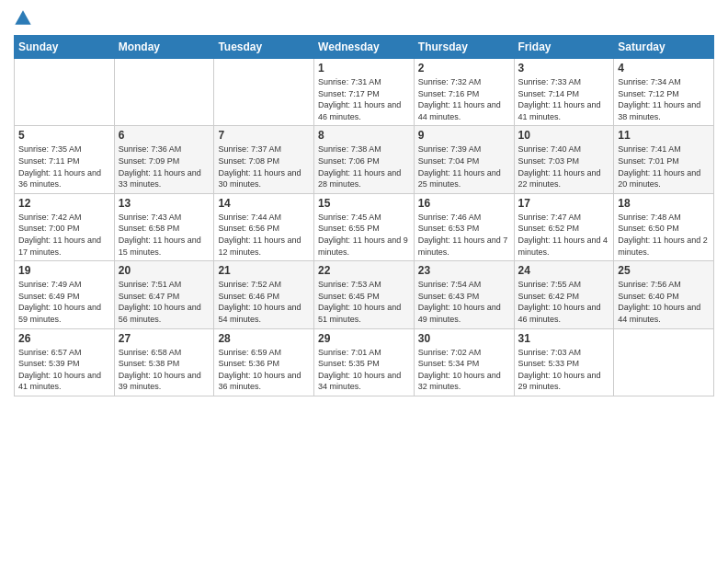 The image size is (728, 563). What do you see at coordinates (364, 362) in the screenshot?
I see `day-cell: 29Sunrise: 7:01 AM Sunset: 5:35 PM Dayli…` at bounding box center [364, 362].